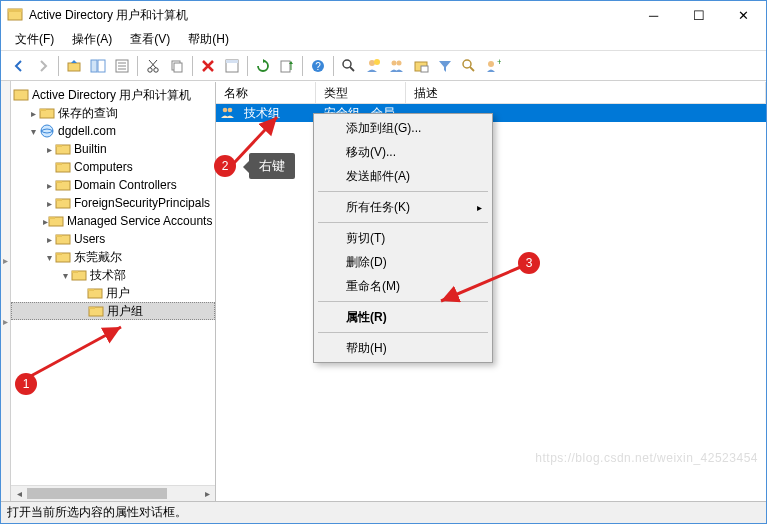  I want to click on scroll-thumb, so click(97, 494).